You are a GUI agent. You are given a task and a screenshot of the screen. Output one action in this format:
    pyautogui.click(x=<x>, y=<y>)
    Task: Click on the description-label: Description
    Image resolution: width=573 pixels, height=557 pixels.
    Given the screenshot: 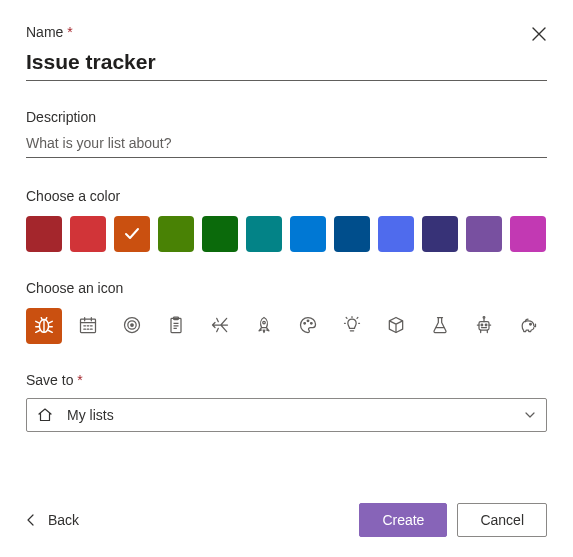 What is the action you would take?
    pyautogui.click(x=286, y=117)
    